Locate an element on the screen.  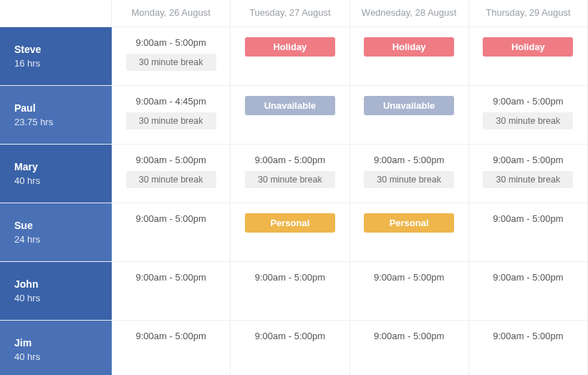
employee-cell-paul: Paul 23.75 hrs is located at coordinates (56, 115).